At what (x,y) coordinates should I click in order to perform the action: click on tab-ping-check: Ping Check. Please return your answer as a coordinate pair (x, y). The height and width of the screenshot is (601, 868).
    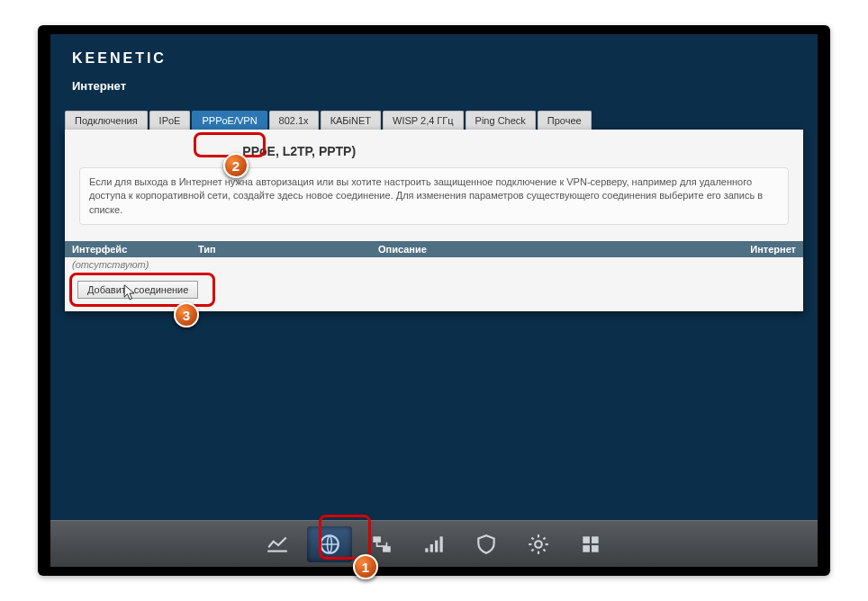
    Looking at the image, I should click on (501, 121).